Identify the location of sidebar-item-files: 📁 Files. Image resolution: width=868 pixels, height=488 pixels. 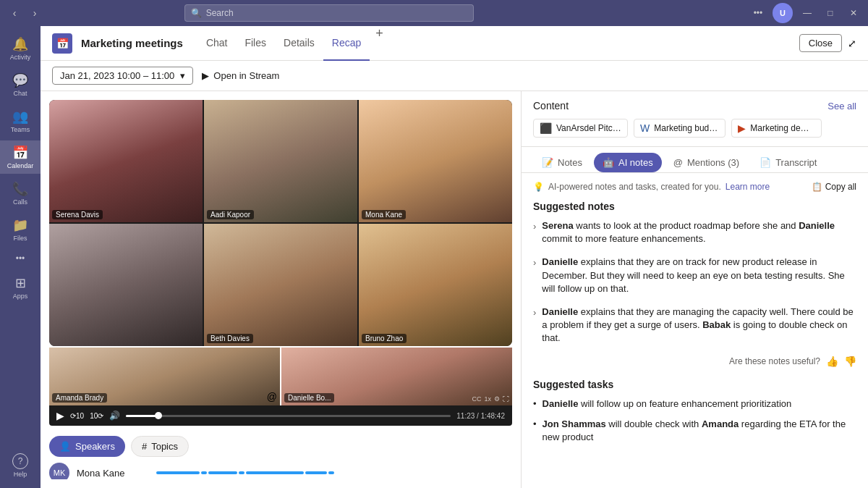
(20, 230).